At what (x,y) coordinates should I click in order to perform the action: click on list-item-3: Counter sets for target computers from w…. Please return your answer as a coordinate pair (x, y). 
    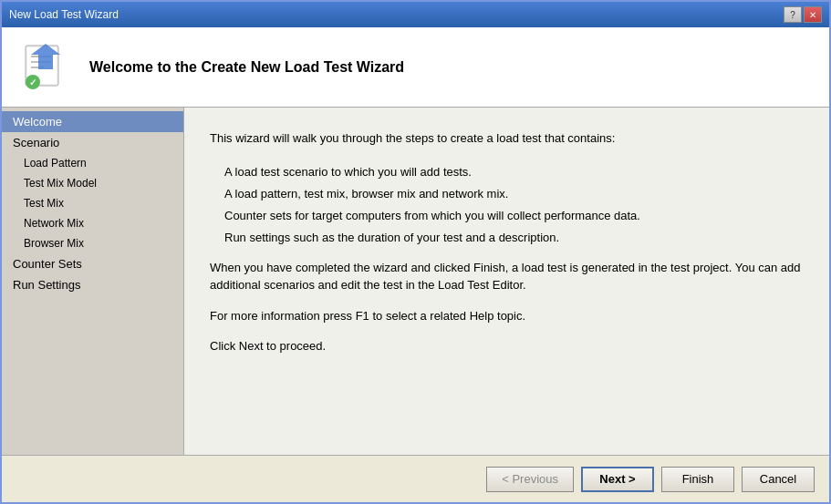
    Looking at the image, I should click on (514, 216).